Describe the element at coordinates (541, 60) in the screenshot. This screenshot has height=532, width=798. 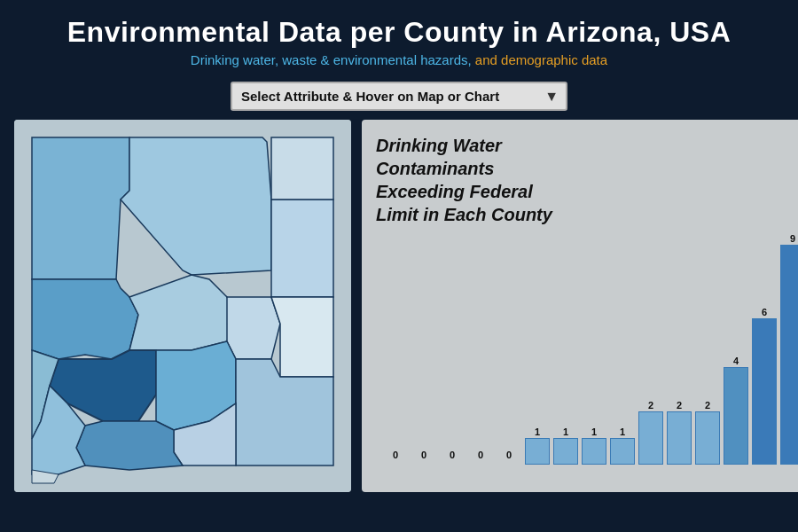
I see `subtitle-part2: and demographic data` at that location.